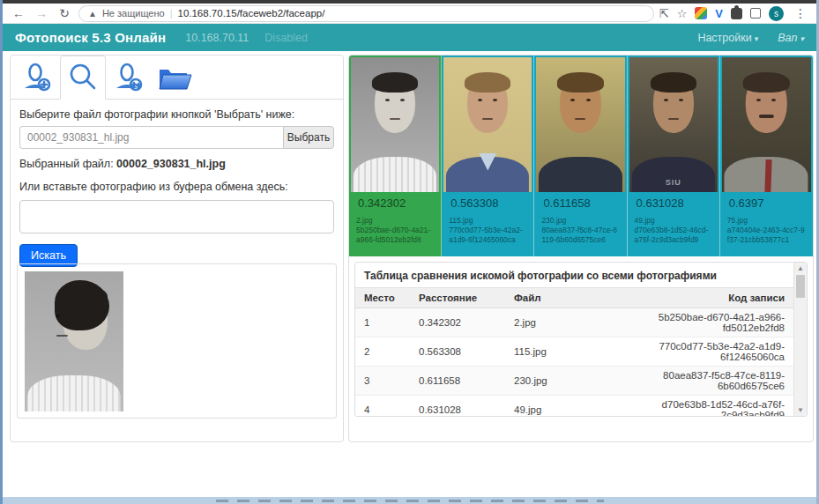 The height and width of the screenshot is (504, 819). What do you see at coordinates (575, 352) in the screenshot?
I see `comparison-table: Место Расстояние Файл Код записи 10.3423…` at bounding box center [575, 352].